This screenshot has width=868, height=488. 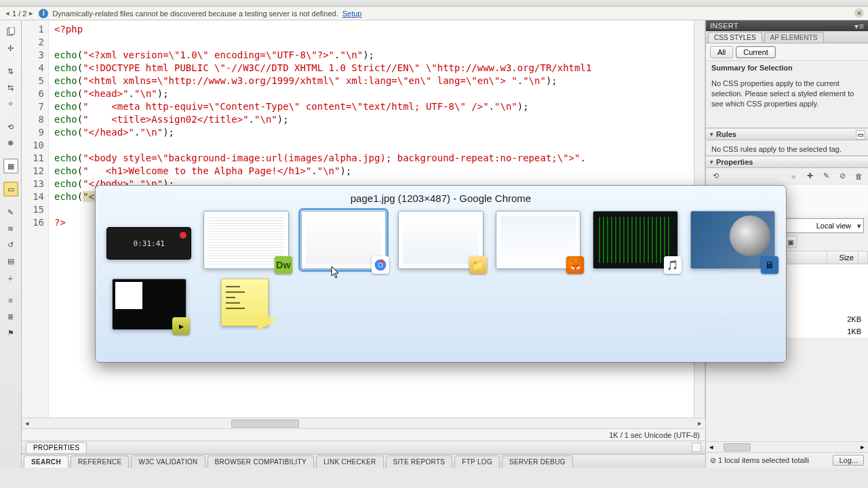 What do you see at coordinates (31, 14) in the screenshot?
I see `next-icon: ▸` at bounding box center [31, 14].